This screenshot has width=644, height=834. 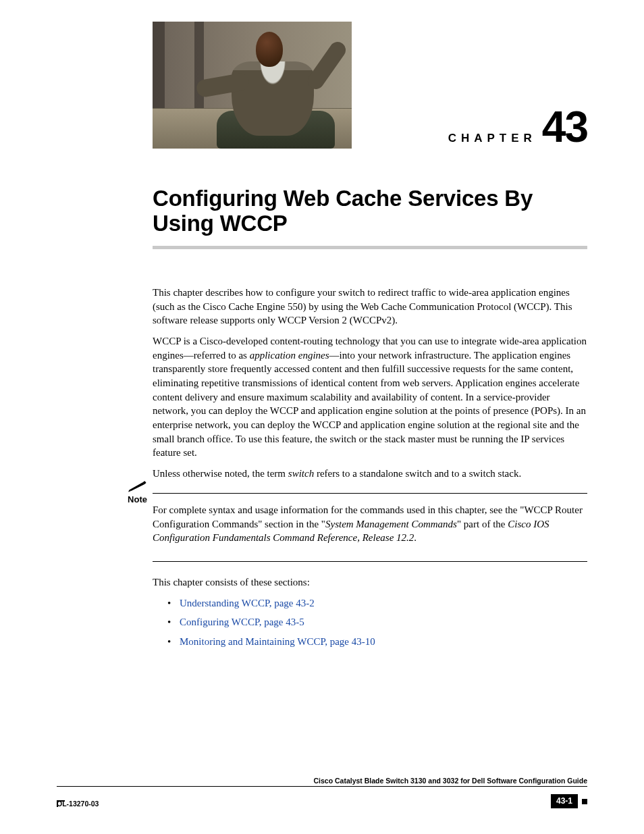 What do you see at coordinates (377, 604) in the screenshot?
I see `toc-link-understanding: Understanding WCCP, page 43-2` at bounding box center [377, 604].